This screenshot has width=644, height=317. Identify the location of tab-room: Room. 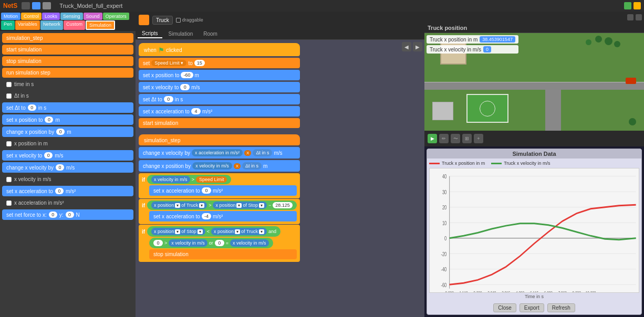
(210, 34).